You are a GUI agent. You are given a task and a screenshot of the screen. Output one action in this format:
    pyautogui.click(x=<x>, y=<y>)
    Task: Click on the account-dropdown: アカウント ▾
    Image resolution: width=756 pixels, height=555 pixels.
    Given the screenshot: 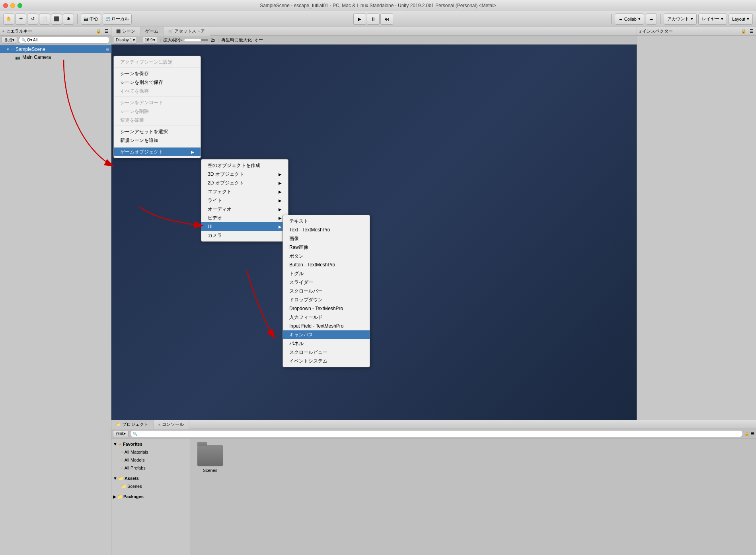 What is the action you would take?
    pyautogui.click(x=680, y=19)
    